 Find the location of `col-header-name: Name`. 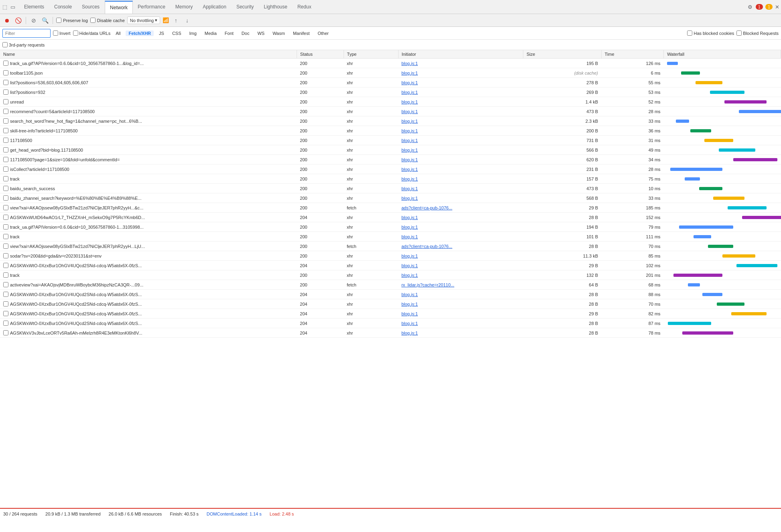

col-header-name: Name is located at coordinates (148, 55).